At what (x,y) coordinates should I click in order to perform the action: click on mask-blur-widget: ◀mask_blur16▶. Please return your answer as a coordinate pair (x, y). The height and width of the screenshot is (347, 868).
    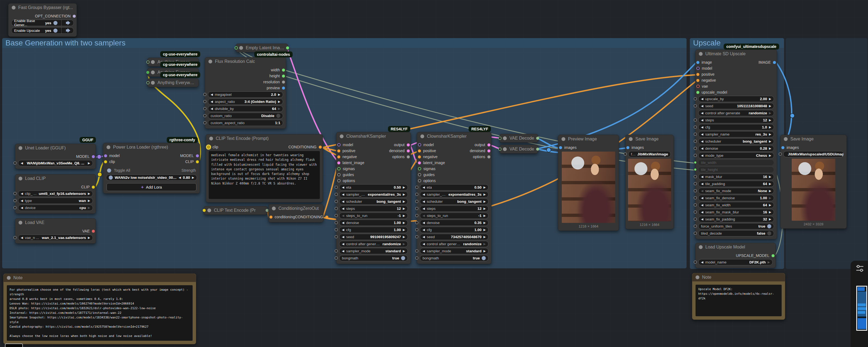
    Looking at the image, I should click on (736, 177).